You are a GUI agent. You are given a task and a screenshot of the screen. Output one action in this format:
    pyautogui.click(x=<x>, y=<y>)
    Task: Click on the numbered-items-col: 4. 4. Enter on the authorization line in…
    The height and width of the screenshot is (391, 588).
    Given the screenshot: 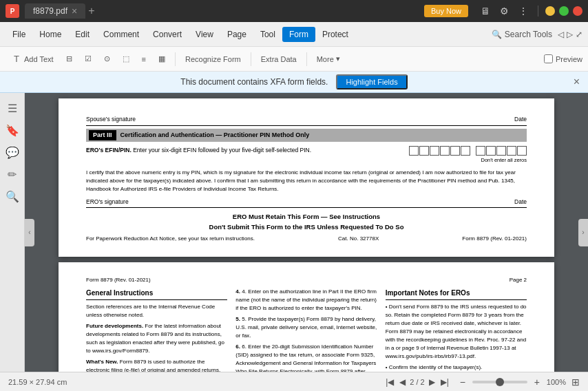 What is the action you would take?
    pyautogui.click(x=306, y=330)
    